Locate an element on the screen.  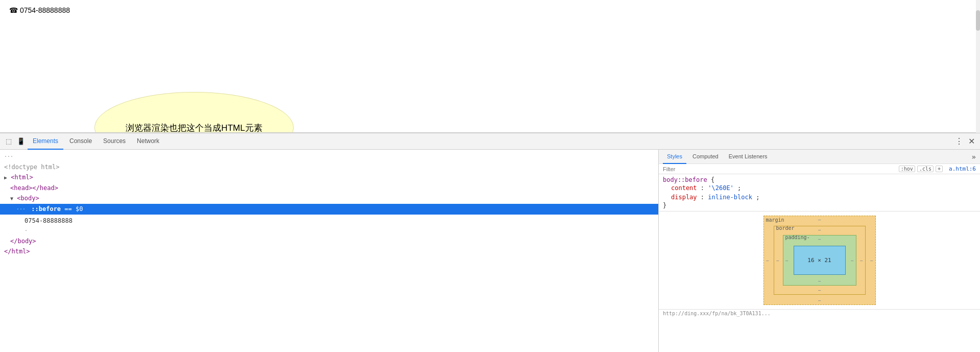
css-selector: body::before { is located at coordinates (819, 180).